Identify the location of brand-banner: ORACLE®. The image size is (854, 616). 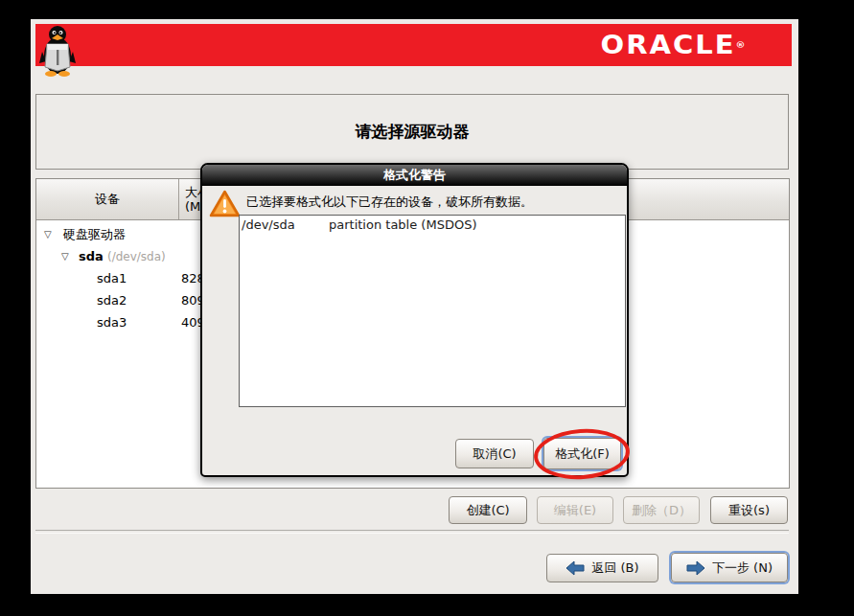
(414, 45).